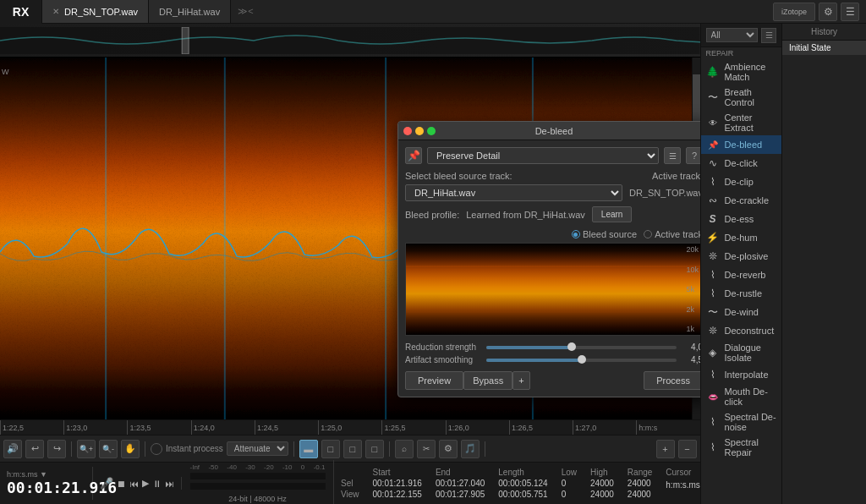  Describe the element at coordinates (86, 449) in the screenshot. I see `zoom-in-h-tool: 🔍+` at that location.